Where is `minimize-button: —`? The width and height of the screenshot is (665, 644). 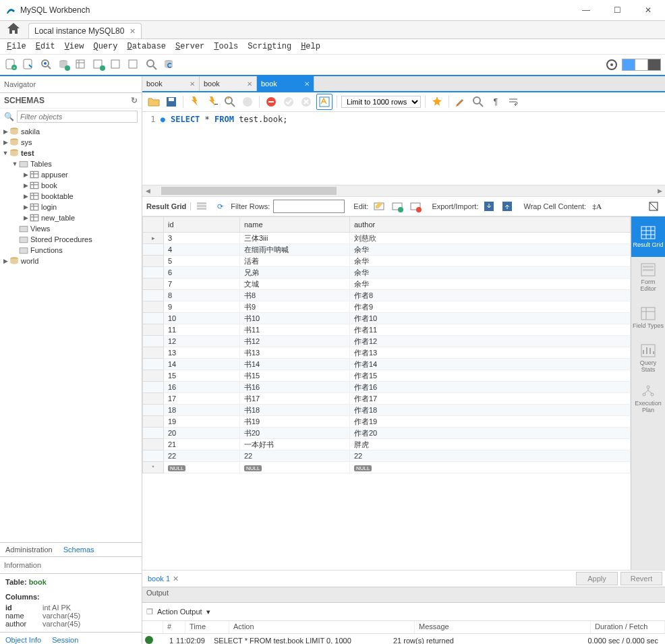 minimize-button: — is located at coordinates (586, 10).